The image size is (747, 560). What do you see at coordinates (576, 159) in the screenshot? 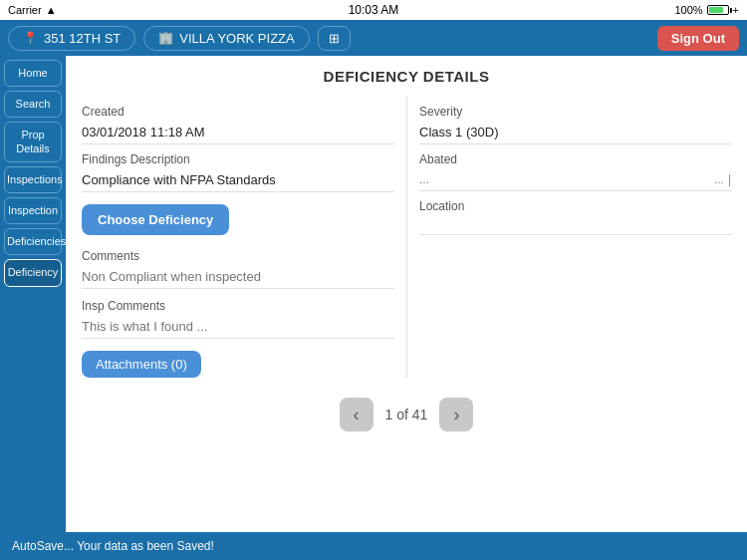
I see `abated-label: Abated` at bounding box center [576, 159].